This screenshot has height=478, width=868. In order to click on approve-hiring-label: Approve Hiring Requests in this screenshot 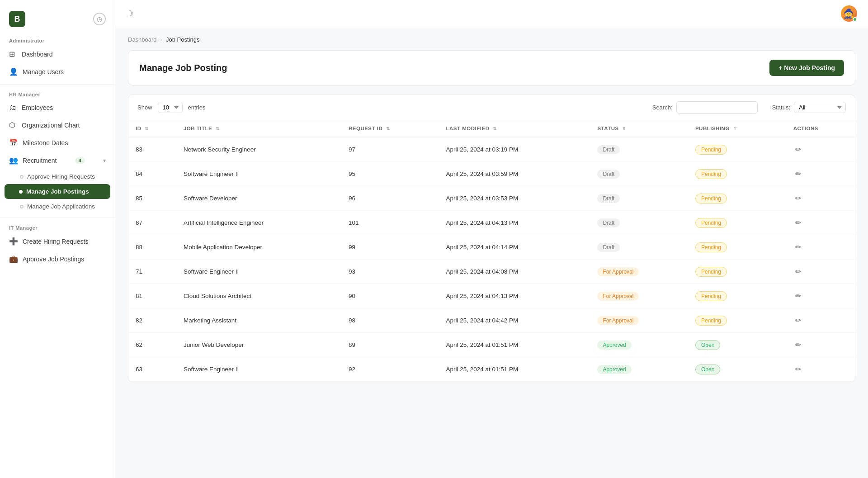, I will do `click(61, 176)`.